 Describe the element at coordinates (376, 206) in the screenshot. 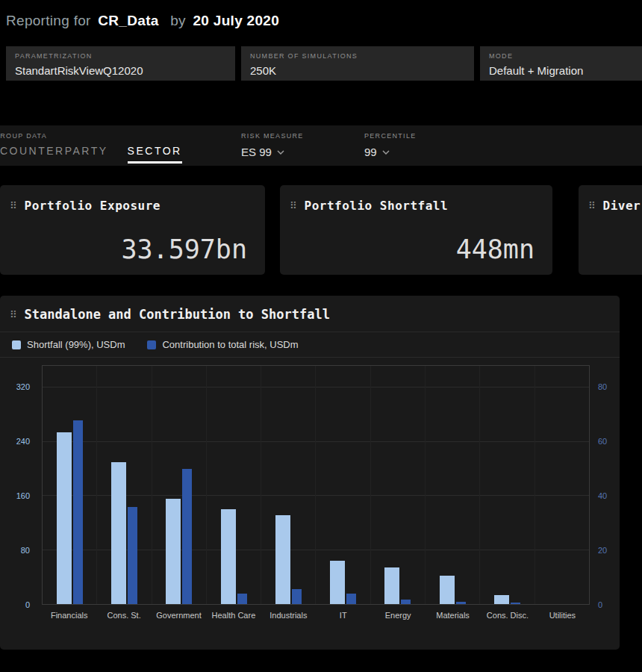

I see `card-title: Portfolio Shortfall` at that location.